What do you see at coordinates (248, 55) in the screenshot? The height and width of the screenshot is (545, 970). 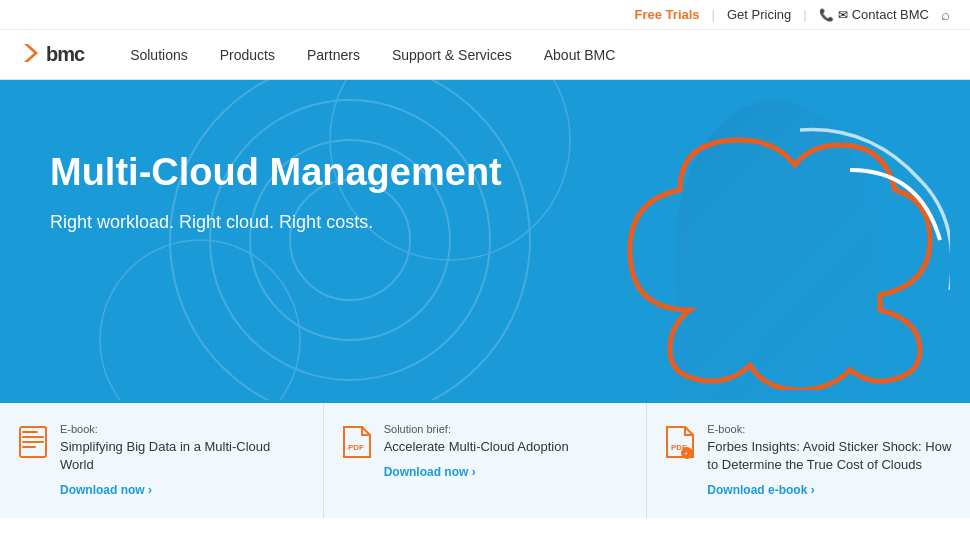 I see `nav-products: Products` at bounding box center [248, 55].